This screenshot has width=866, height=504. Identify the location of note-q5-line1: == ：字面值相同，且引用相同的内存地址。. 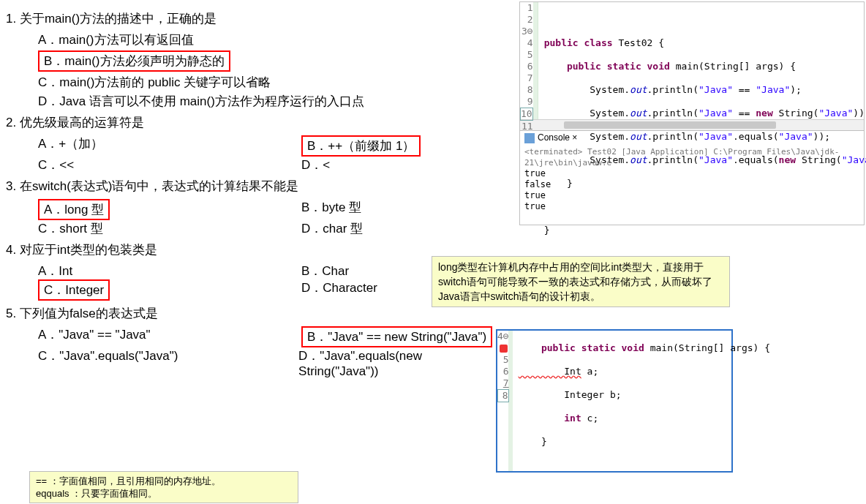
(164, 481).